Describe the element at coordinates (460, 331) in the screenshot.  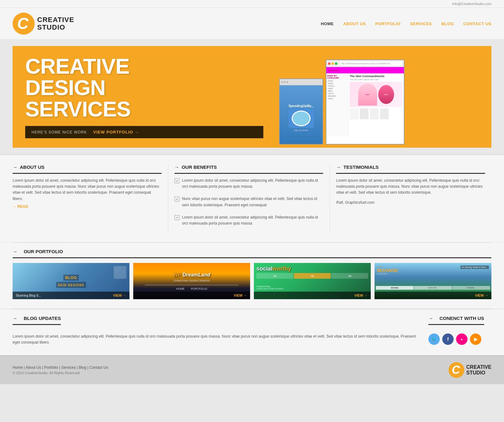
I see `connect-section: → CONENCT WITH US 🐦 f ● ▶` at that location.